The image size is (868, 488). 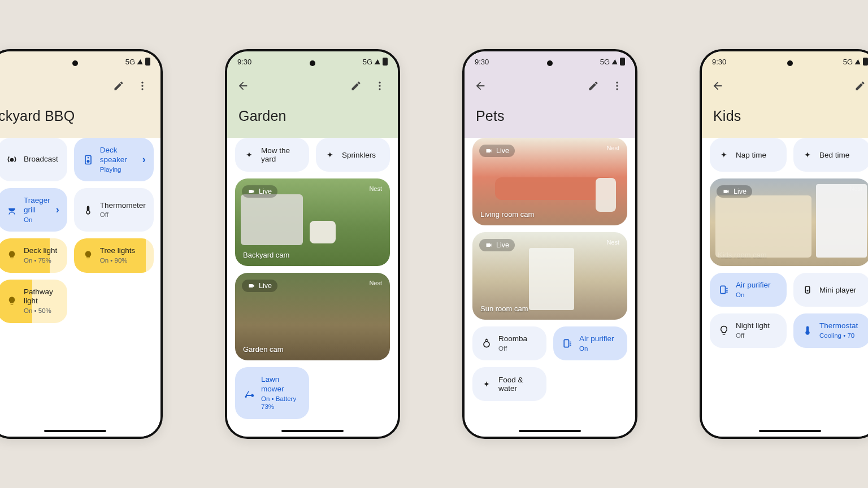 I want to click on broadcast-icon, so click(x=12, y=160).